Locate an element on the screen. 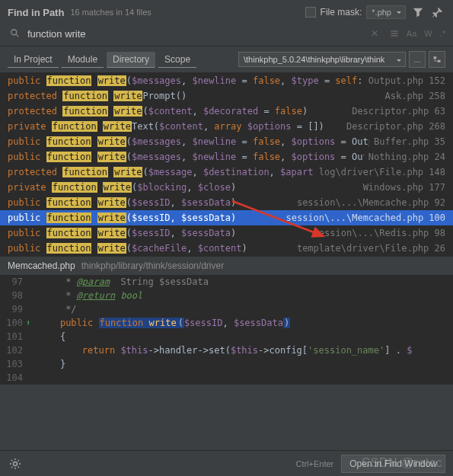  clear-icon: ✕ is located at coordinates (375, 34).